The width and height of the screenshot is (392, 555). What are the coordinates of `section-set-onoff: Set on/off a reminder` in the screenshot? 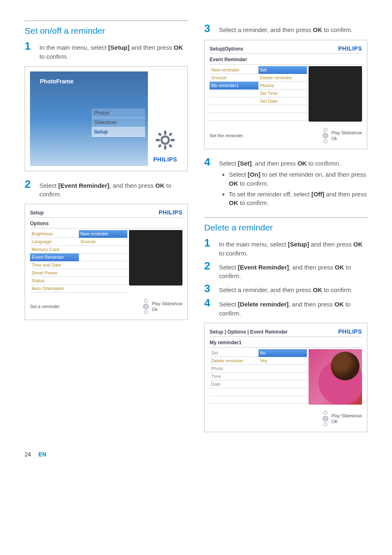 It's located at (106, 28).